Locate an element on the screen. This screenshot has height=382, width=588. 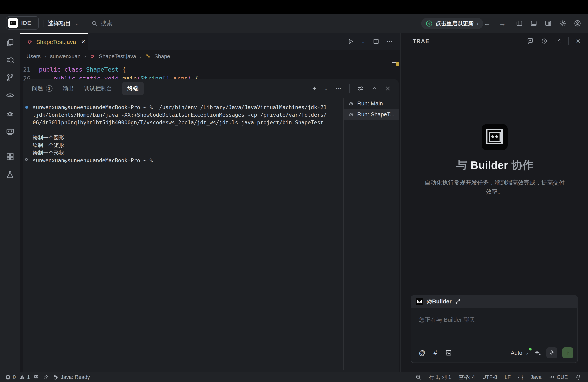
builder-description: 自动化执行常规开发任务，端到端高效完成，提高交付 效率。 is located at coordinates (495, 187).